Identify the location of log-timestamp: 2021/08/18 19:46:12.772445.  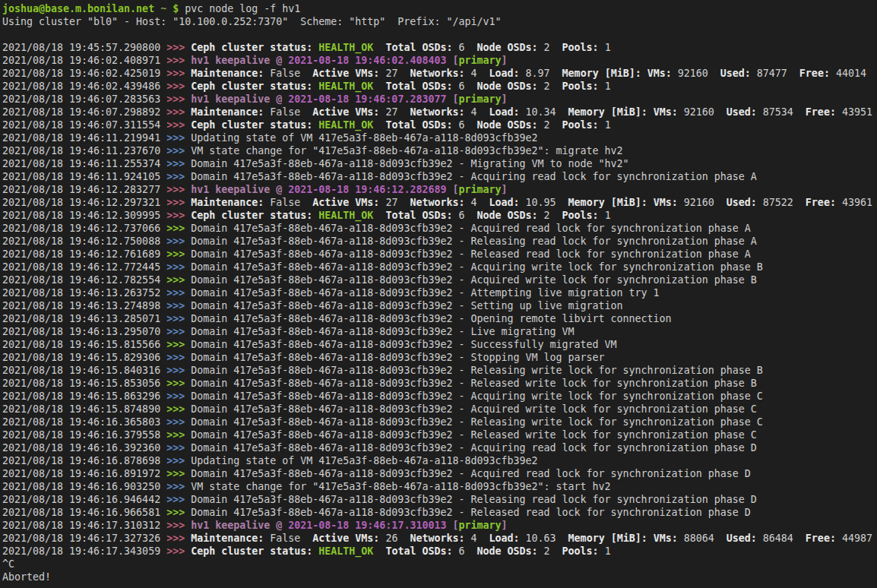
(84, 267).